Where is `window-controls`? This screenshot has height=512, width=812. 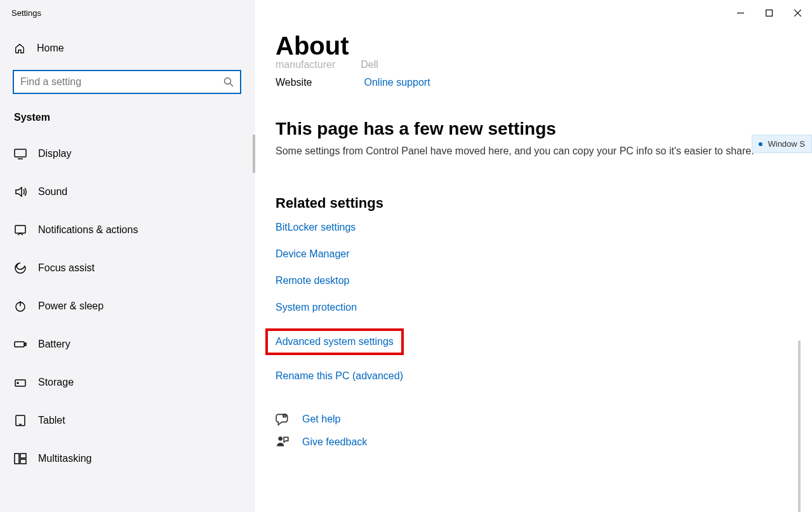 window-controls is located at coordinates (769, 13).